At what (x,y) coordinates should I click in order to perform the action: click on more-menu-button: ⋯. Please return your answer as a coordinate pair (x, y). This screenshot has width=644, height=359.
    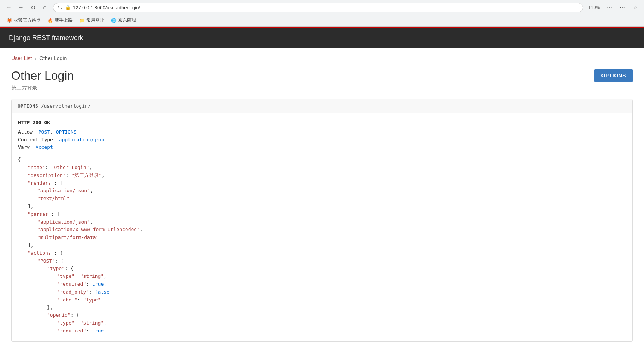
    Looking at the image, I should click on (622, 7).